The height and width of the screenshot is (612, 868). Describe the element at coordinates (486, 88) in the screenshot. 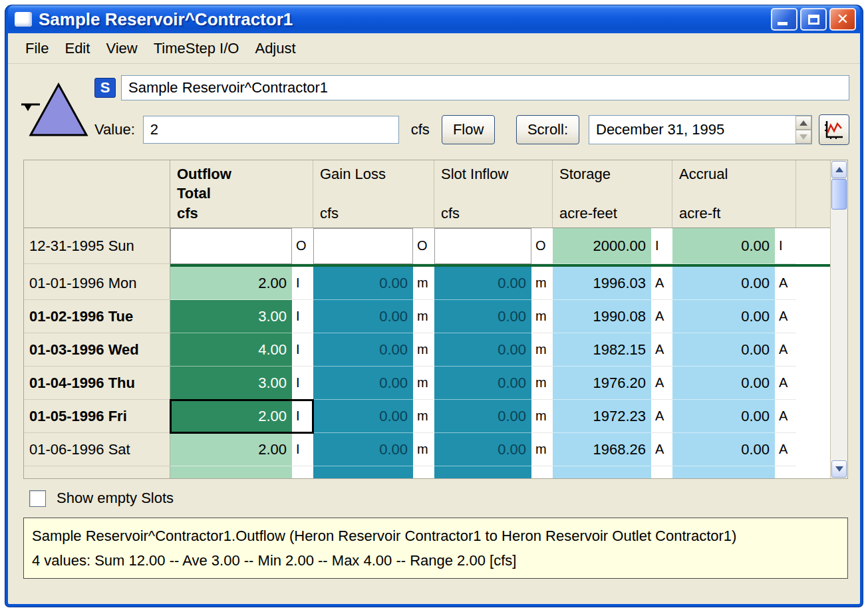

I see `slot-name-input` at that location.